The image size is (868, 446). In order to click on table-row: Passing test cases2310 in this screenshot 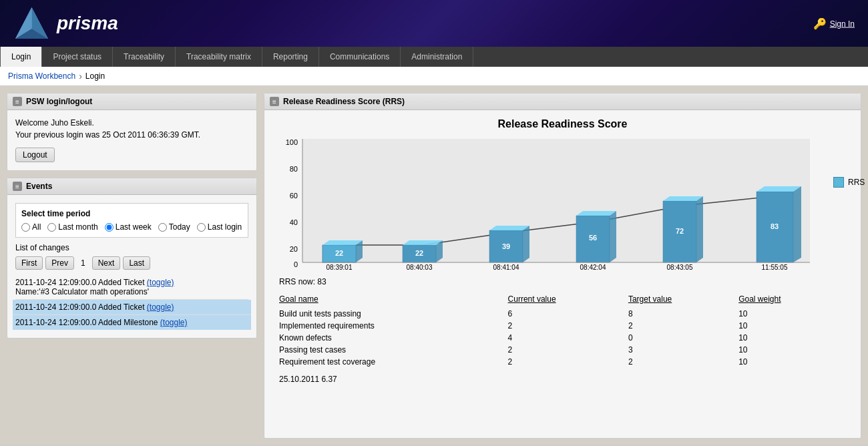, I will do `click(562, 350)`.